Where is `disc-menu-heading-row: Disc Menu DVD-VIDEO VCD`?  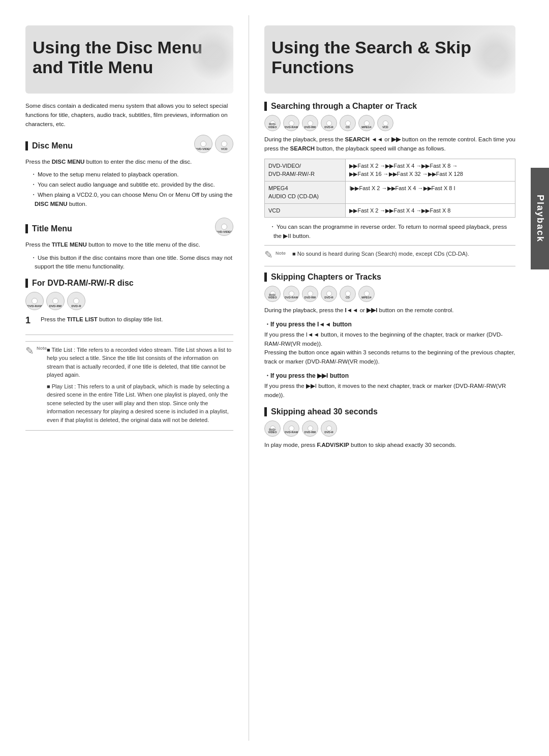
disc-menu-heading-row: Disc Menu DVD-VIDEO VCD is located at coordinates (129, 144).